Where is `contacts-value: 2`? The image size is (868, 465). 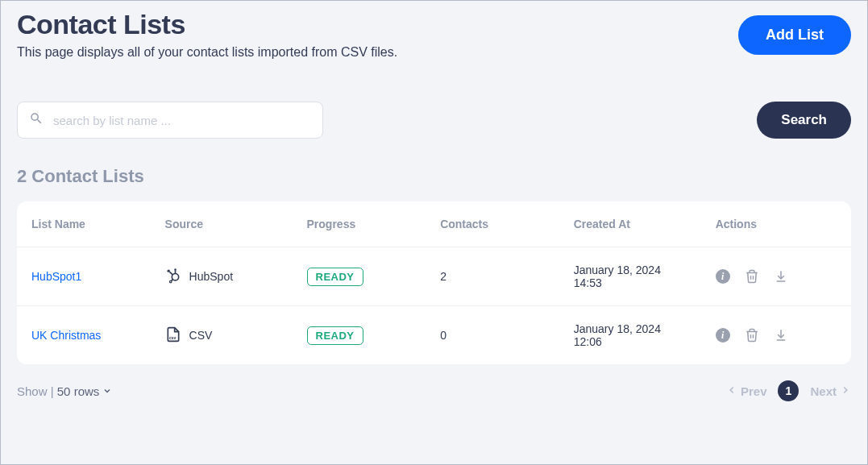 contacts-value: 2 is located at coordinates (492, 277).